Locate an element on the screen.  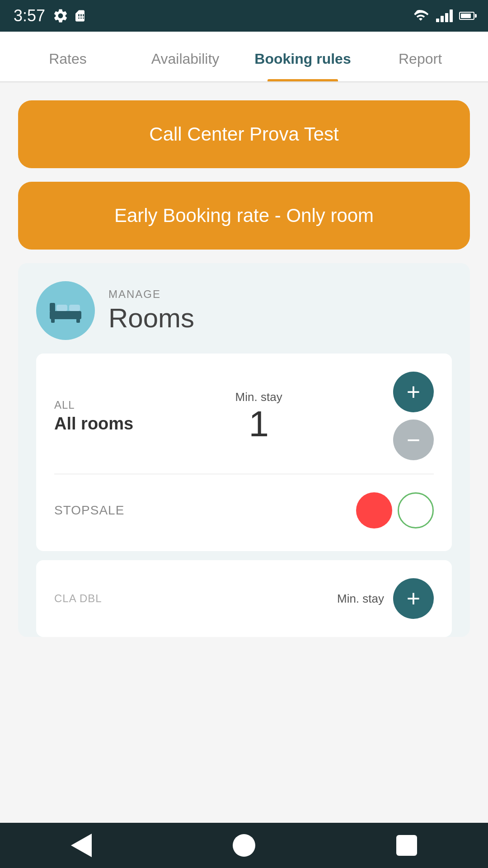
nav-recent-button is located at coordinates (407, 845).